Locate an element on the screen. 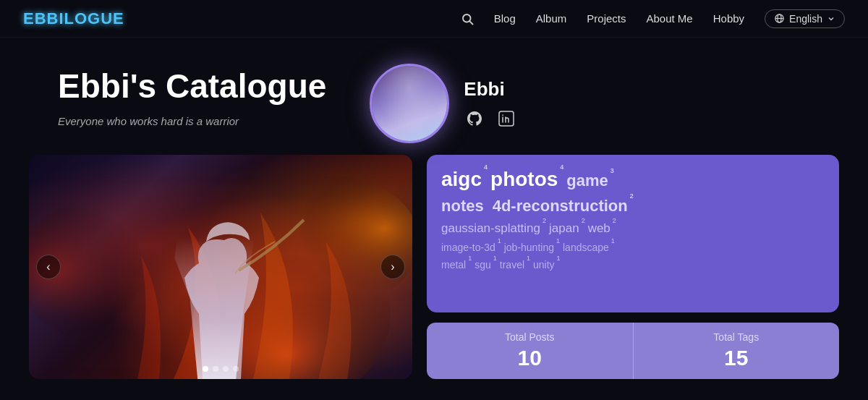 This screenshot has height=400, width=868. linkedin-link is located at coordinates (506, 119).